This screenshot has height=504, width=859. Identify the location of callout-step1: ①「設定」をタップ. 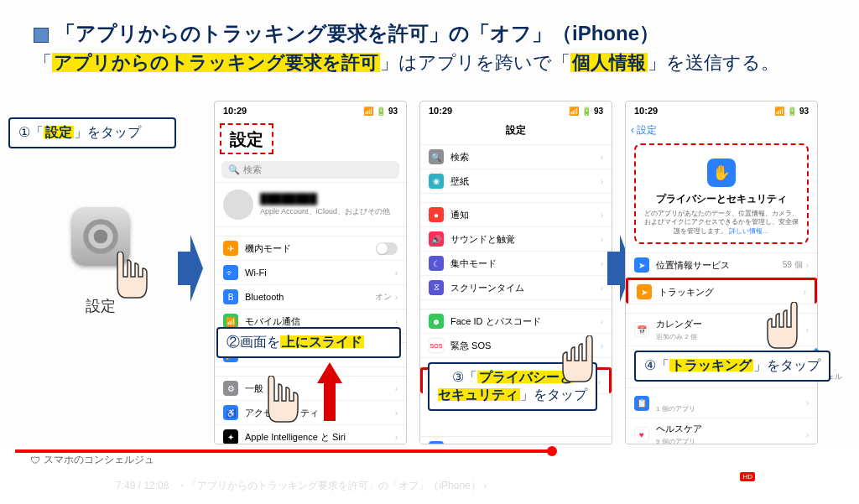
(92, 132).